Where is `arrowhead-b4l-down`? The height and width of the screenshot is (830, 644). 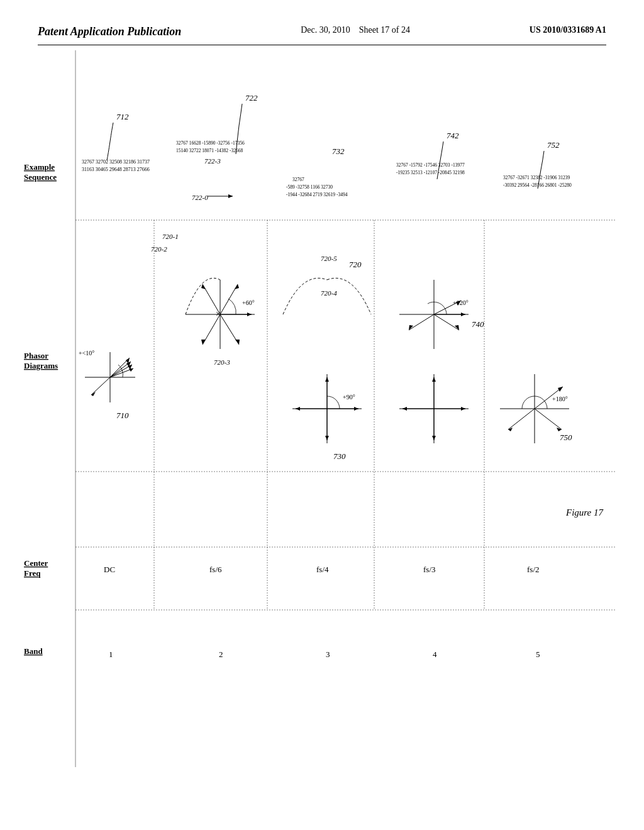 arrowhead-b4l-down is located at coordinates (434, 438).